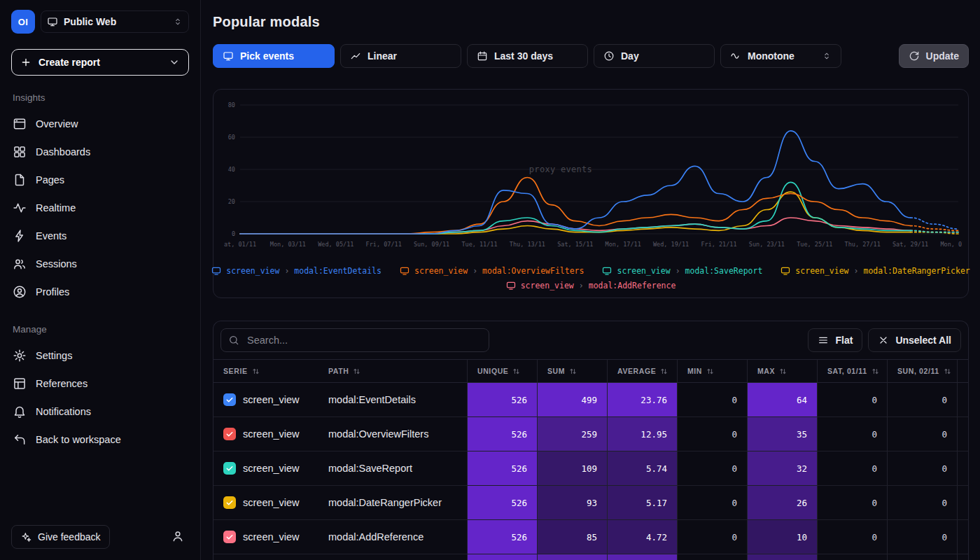 This screenshot has width=980, height=560. I want to click on legend-item: screen_view›modal:OverviewFilters, so click(492, 271).